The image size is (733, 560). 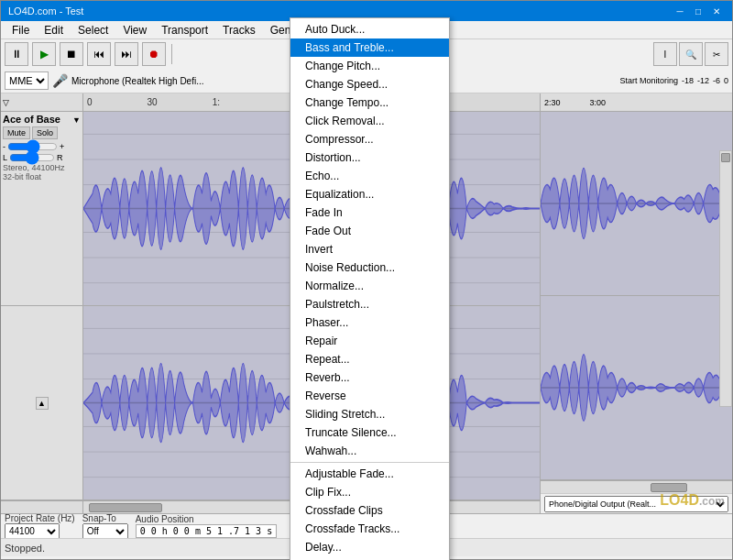 What do you see at coordinates (270, 507) in the screenshot?
I see `h-scrollbar` at bounding box center [270, 507].